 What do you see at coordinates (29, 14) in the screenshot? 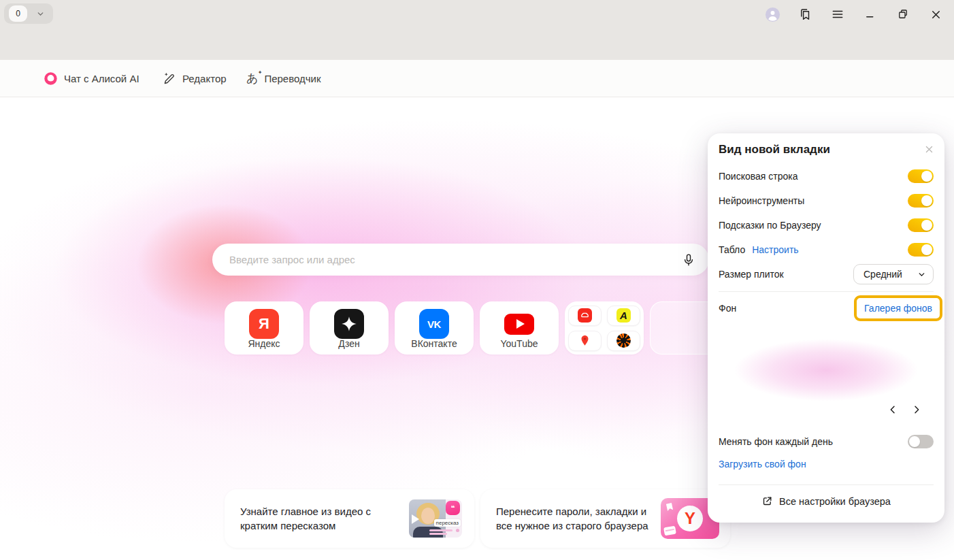
I see `tab-group: 0` at bounding box center [29, 14].